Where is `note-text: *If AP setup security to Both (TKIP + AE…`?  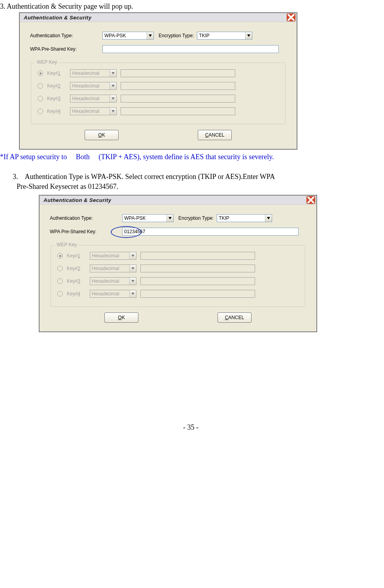 note-text: *If AP setup security to Both (TKIP + AE… is located at coordinates (191, 157).